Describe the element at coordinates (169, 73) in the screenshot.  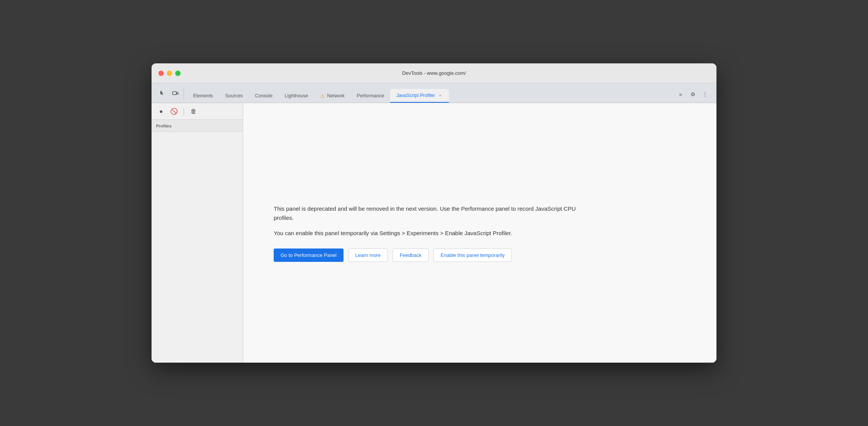
I see `minimize-button` at that location.